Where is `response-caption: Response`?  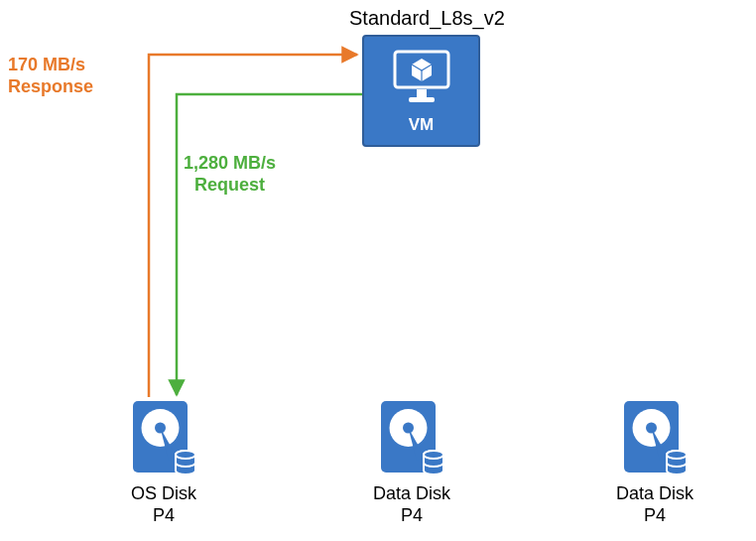 response-caption: Response is located at coordinates (51, 87).